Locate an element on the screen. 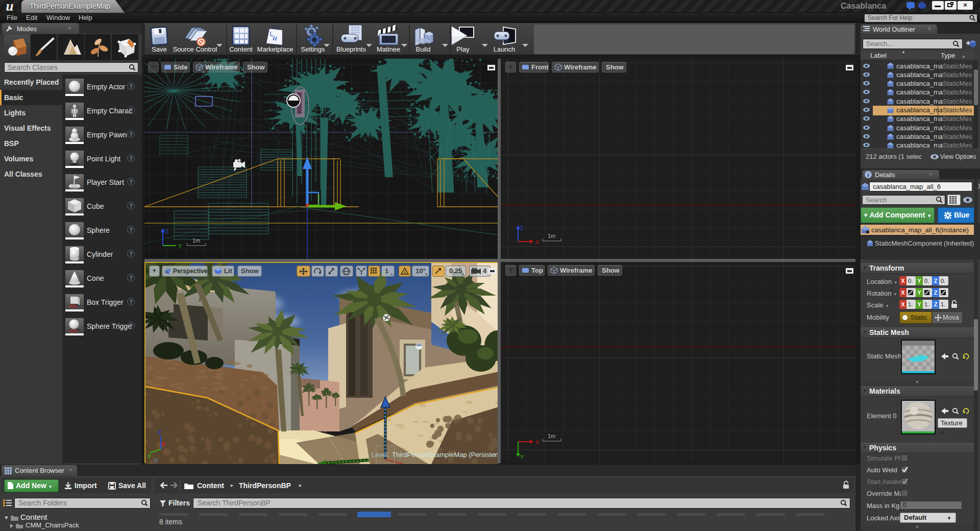 The height and width of the screenshot is (531, 980). svg-text: u is located at coordinates (275, 38).